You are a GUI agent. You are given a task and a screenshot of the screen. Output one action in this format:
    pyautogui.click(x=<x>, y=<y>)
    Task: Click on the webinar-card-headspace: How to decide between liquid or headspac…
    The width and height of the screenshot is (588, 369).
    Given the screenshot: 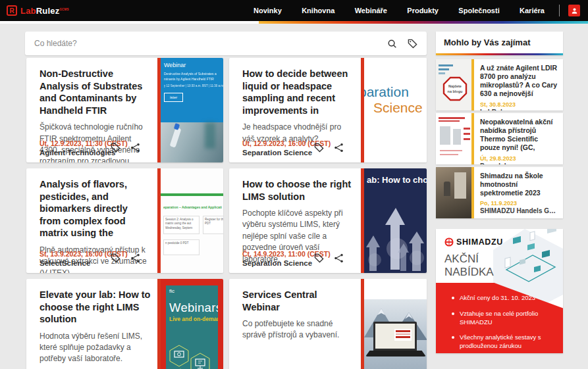 What is the action you would take?
    pyautogui.click(x=328, y=111)
    